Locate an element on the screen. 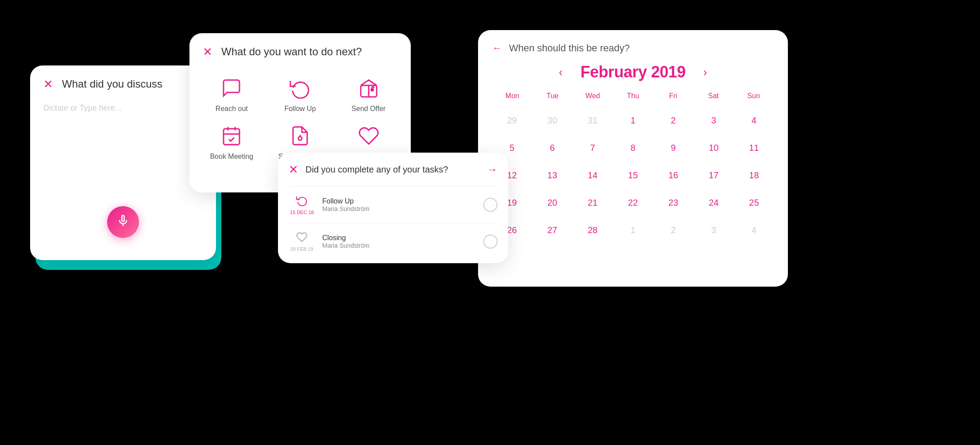 Image resolution: width=980 pixels, height=445 pixels. calendar-day: 31 is located at coordinates (593, 120).